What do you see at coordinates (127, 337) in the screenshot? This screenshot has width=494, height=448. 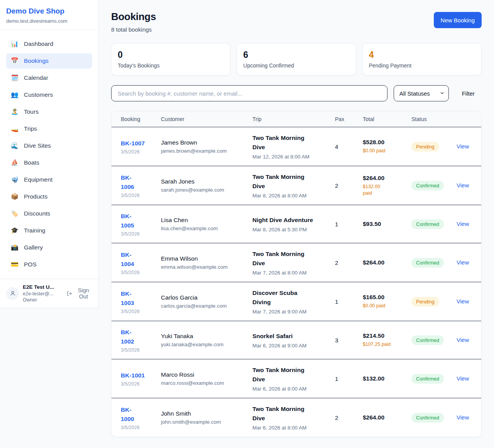 I see `booking-link: BK-1002` at bounding box center [127, 337].